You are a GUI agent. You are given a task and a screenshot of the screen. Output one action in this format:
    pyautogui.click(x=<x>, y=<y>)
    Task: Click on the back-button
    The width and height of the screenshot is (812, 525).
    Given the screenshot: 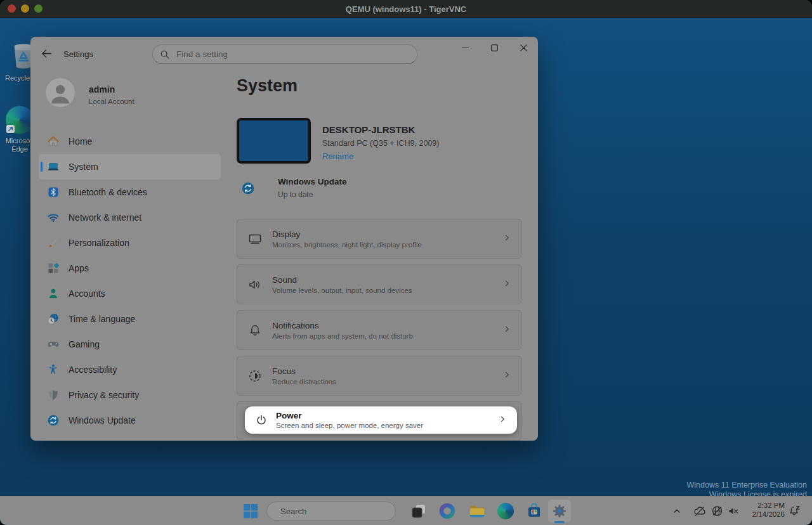 What is the action you would take?
    pyautogui.click(x=46, y=53)
    